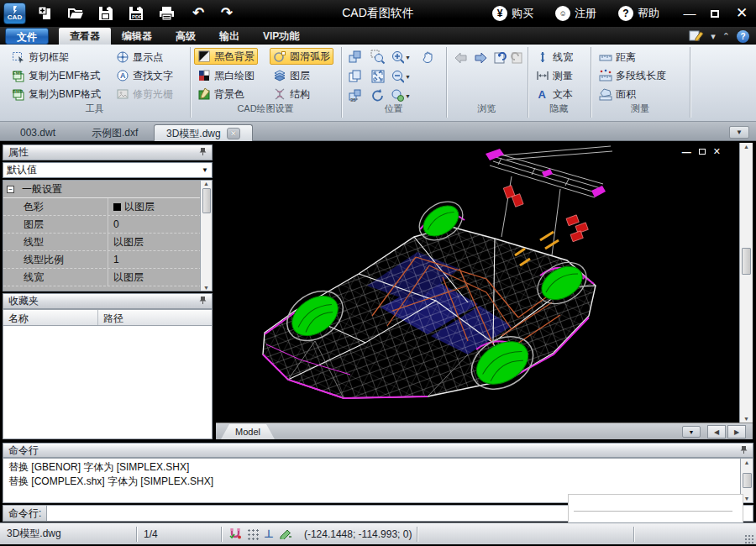  Describe the element at coordinates (715, 13) in the screenshot. I see `maximize-button` at that location.